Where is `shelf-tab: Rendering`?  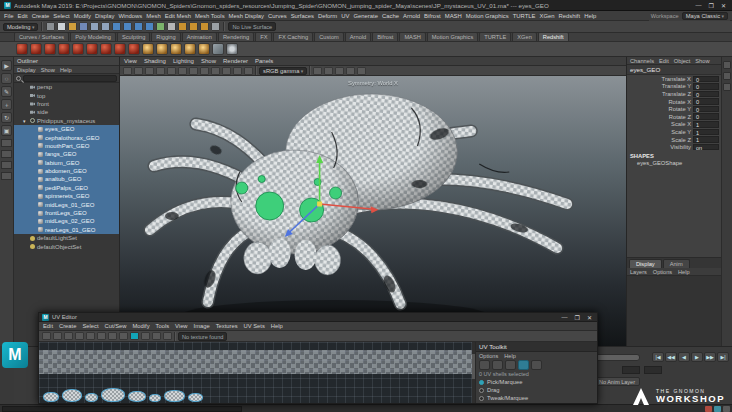 shelf-tab: Rendering is located at coordinates (236, 37).